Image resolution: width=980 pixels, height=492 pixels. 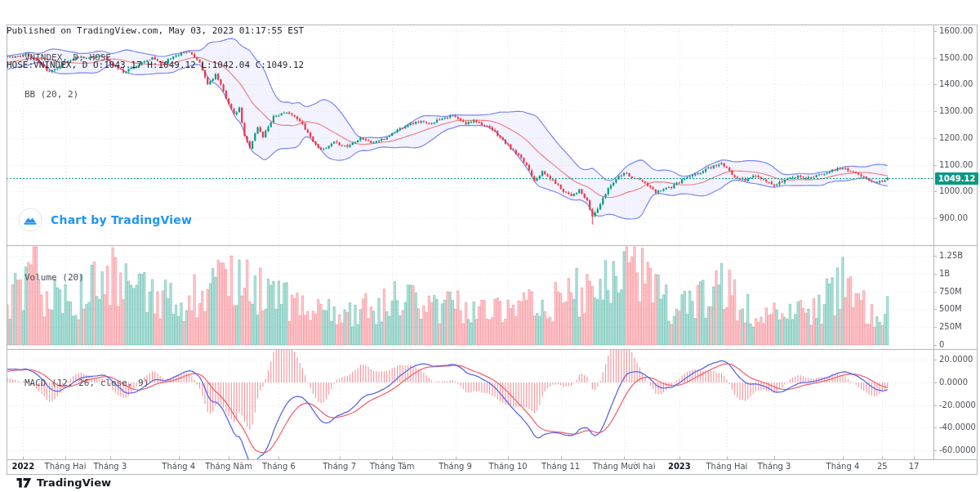 I want to click on last-price-badge: 1049.12, so click(x=957, y=178).